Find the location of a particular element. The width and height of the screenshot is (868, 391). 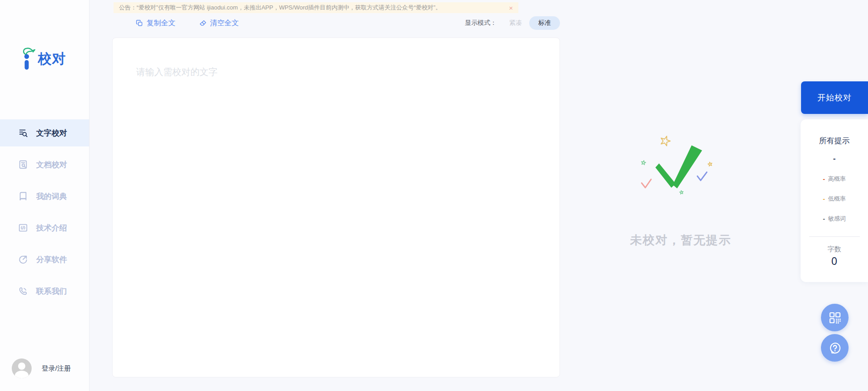

high-probability-dash: - is located at coordinates (824, 179).